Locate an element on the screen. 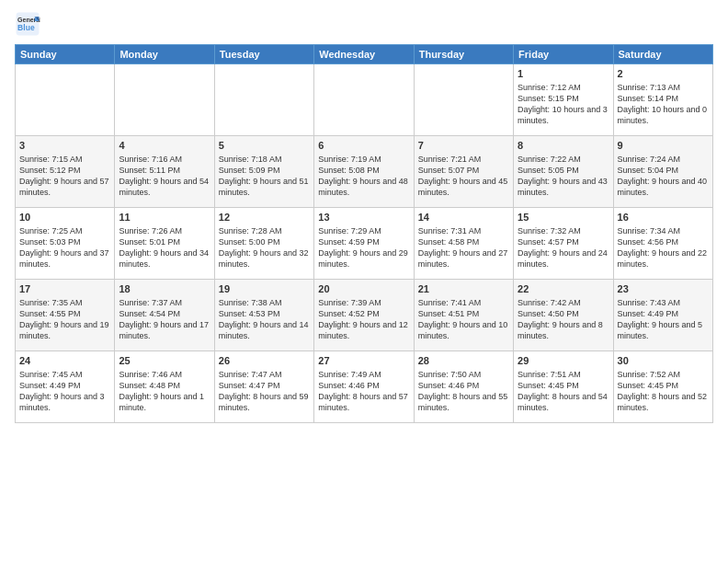 The image size is (728, 563). day-number: 4 is located at coordinates (164, 145).